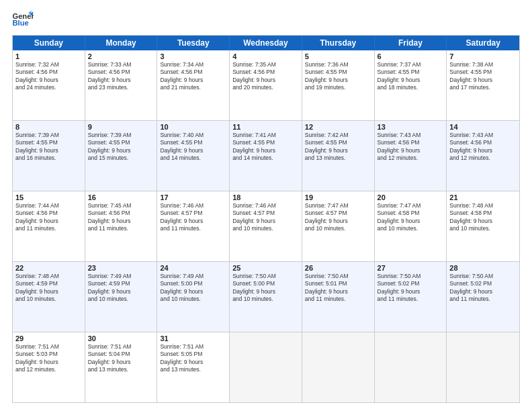  Describe the element at coordinates (49, 156) in the screenshot. I see `calendar-cell: 8Sunrise: 7:39 AMSunset: 4:55 PMDaylight…` at that location.